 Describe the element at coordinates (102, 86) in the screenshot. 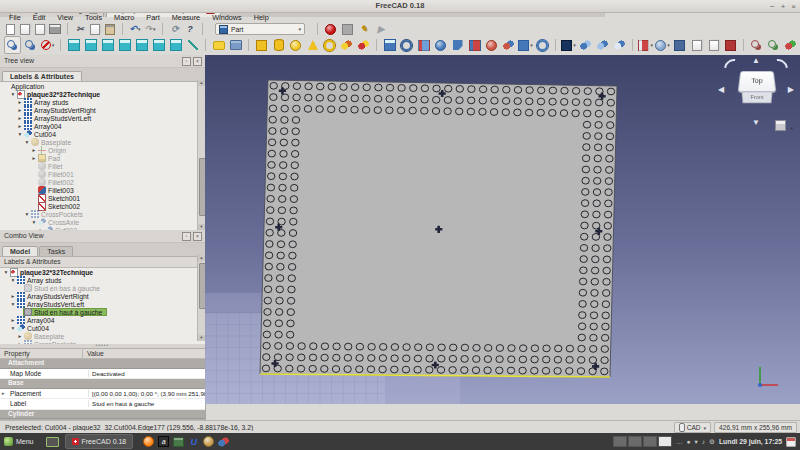

I see `tree-item-application: Application` at that location.